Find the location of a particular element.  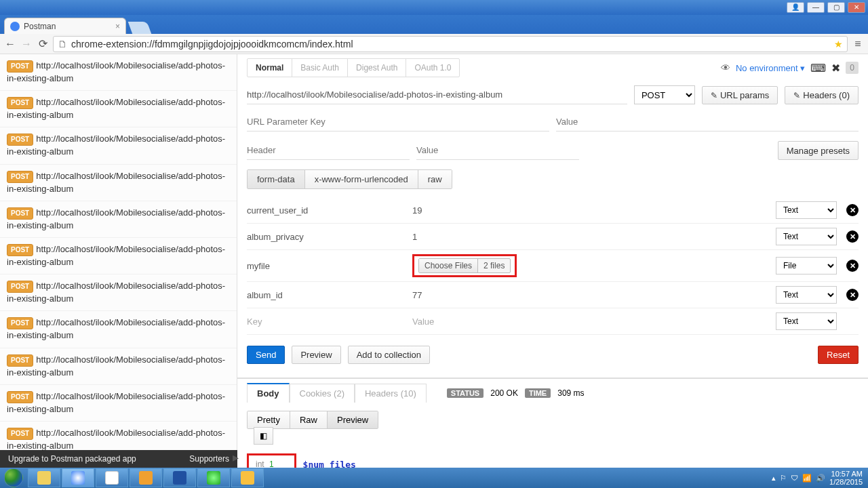

body-tab-x-www-form-urlencoded: x-www-form-urlencoded is located at coordinates (362, 179).